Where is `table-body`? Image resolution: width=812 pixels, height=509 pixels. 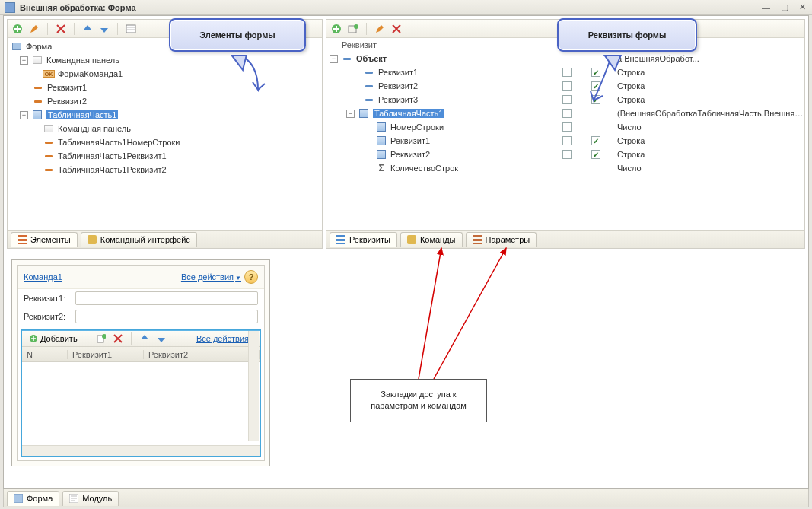 table-body is located at coordinates (141, 403).